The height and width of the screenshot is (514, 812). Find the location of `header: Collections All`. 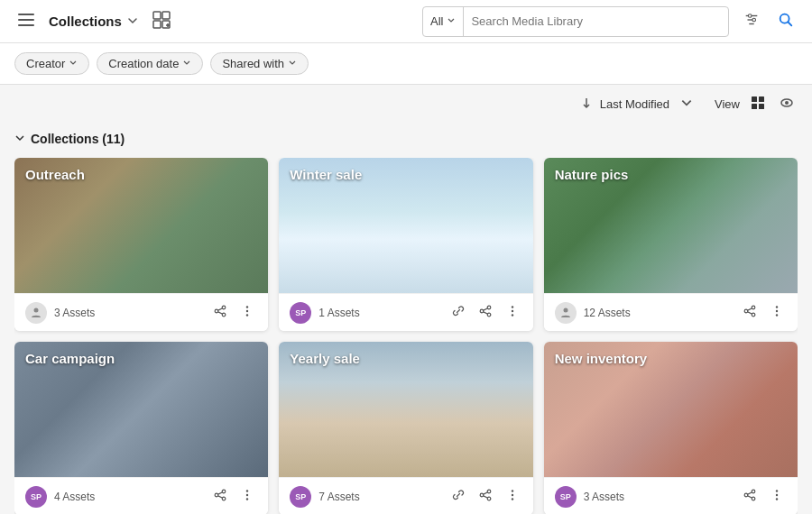

header: Collections All is located at coordinates (406, 22).